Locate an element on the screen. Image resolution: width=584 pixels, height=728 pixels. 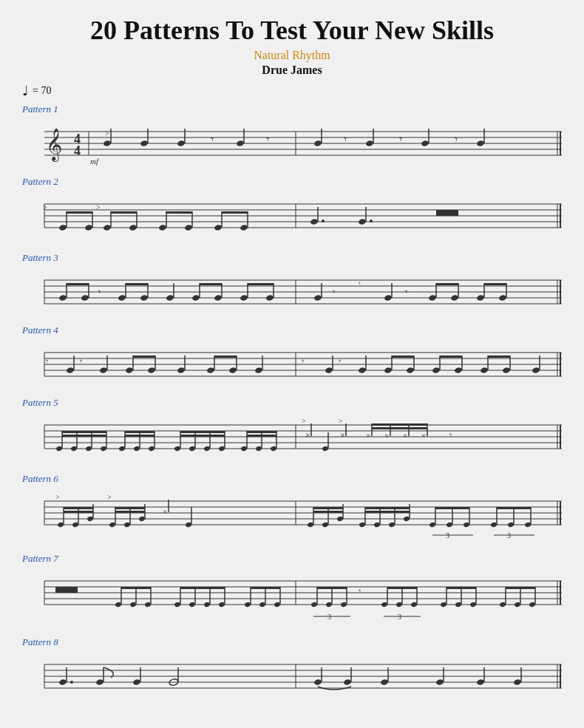
pattern-3-staff: 𝄾 𝄾 𝄾 is located at coordinates (292, 291).